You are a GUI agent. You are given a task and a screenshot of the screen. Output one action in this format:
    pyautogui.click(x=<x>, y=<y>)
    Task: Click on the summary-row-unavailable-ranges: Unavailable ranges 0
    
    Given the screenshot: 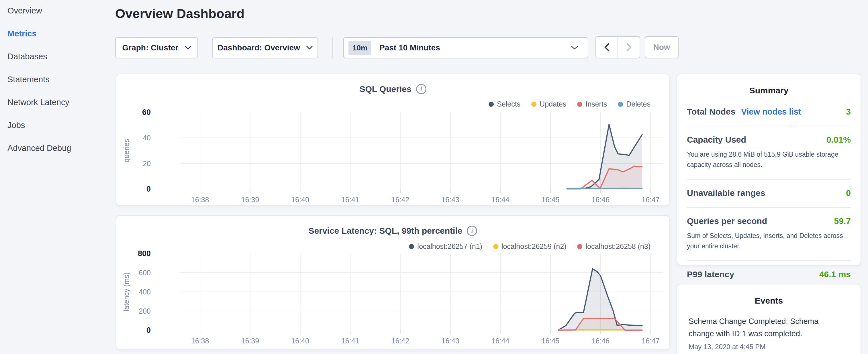 What is the action you would take?
    pyautogui.click(x=769, y=193)
    